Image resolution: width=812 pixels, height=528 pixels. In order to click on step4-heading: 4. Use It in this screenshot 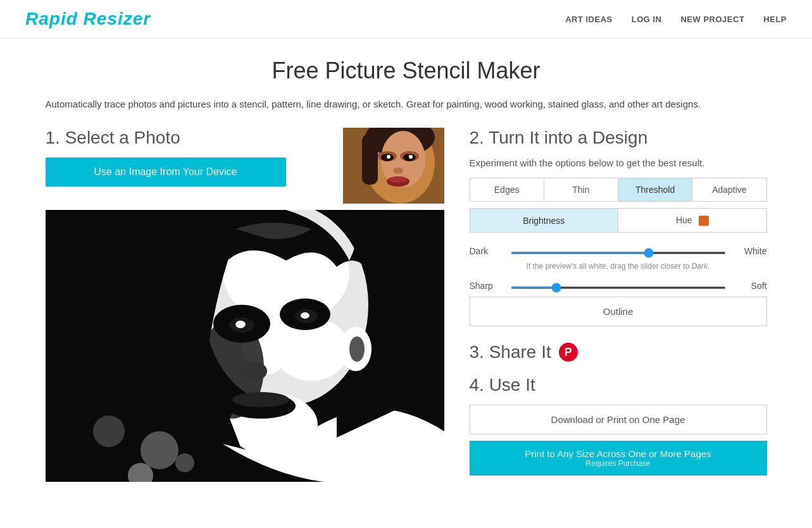, I will do `click(618, 385)`.